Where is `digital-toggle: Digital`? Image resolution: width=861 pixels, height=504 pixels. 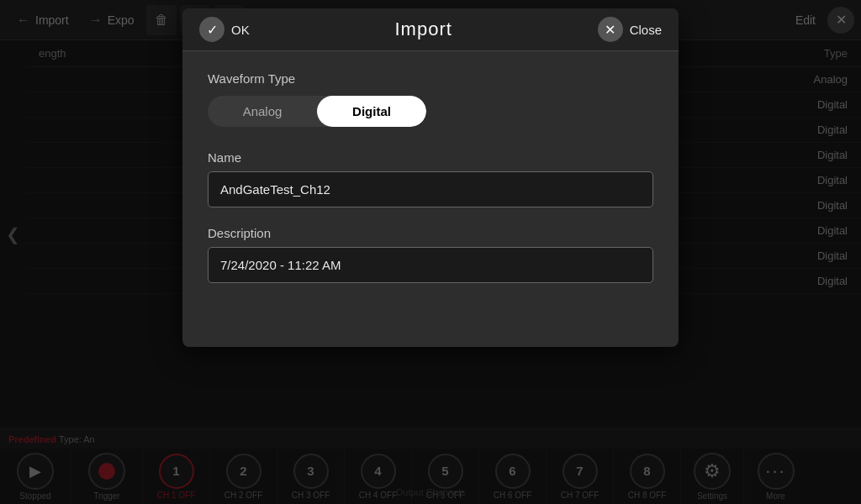
digital-toggle: Digital is located at coordinates (372, 111).